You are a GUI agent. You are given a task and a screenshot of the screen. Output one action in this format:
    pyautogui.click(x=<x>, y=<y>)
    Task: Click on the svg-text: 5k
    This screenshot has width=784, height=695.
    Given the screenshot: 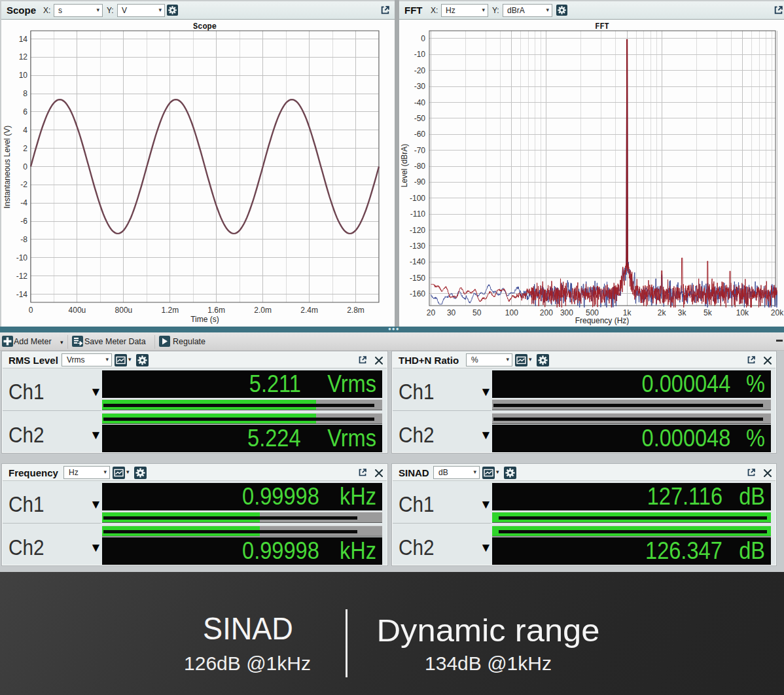 What is the action you would take?
    pyautogui.click(x=708, y=313)
    